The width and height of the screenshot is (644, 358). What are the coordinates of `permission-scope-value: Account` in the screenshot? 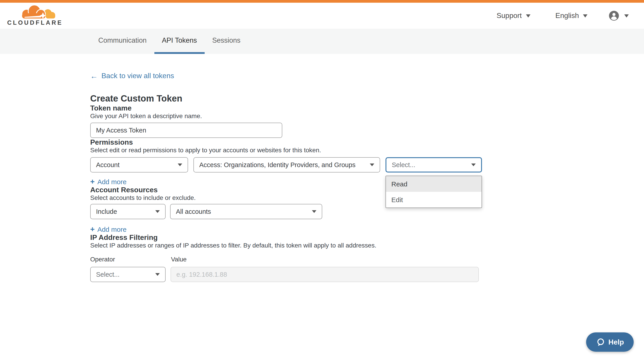 It's located at (108, 165).